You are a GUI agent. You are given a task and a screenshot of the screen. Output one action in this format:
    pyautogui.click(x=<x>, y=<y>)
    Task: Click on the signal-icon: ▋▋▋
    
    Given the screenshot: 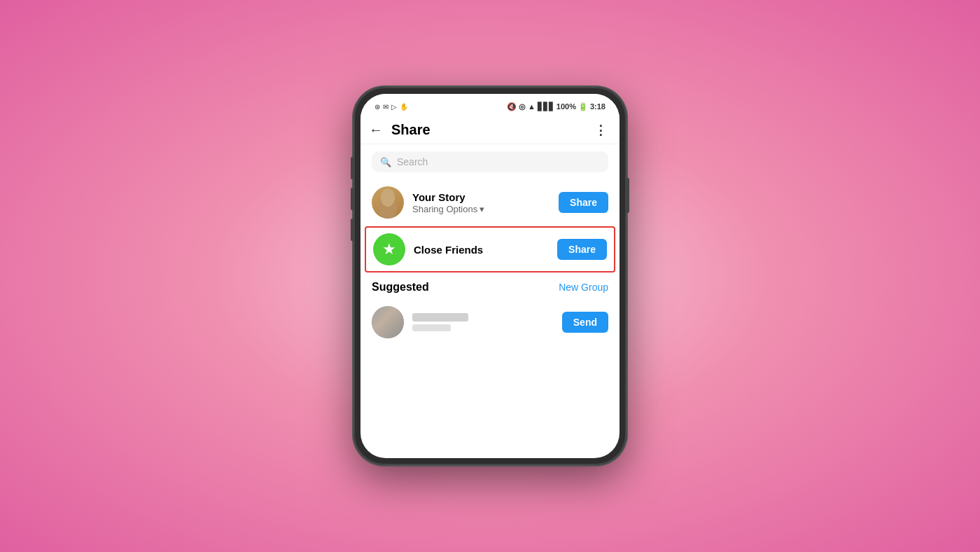 What is the action you would take?
    pyautogui.click(x=546, y=106)
    